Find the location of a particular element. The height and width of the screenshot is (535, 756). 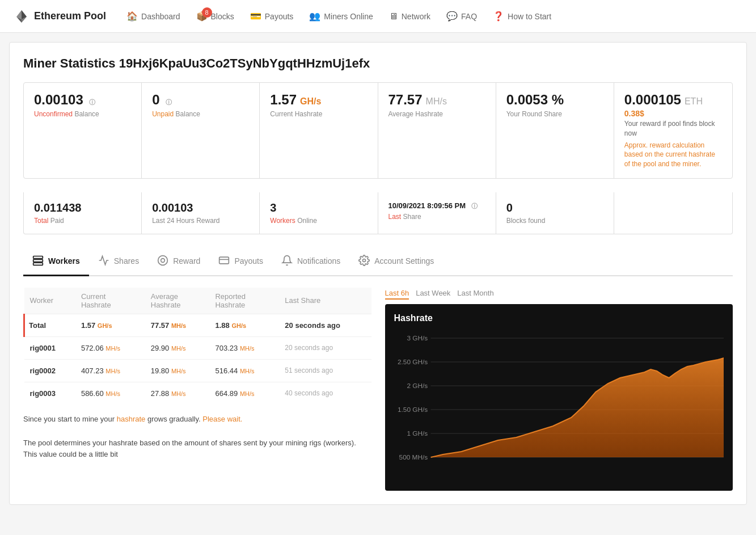

nav-faq: 💬 FAQ is located at coordinates (462, 16).